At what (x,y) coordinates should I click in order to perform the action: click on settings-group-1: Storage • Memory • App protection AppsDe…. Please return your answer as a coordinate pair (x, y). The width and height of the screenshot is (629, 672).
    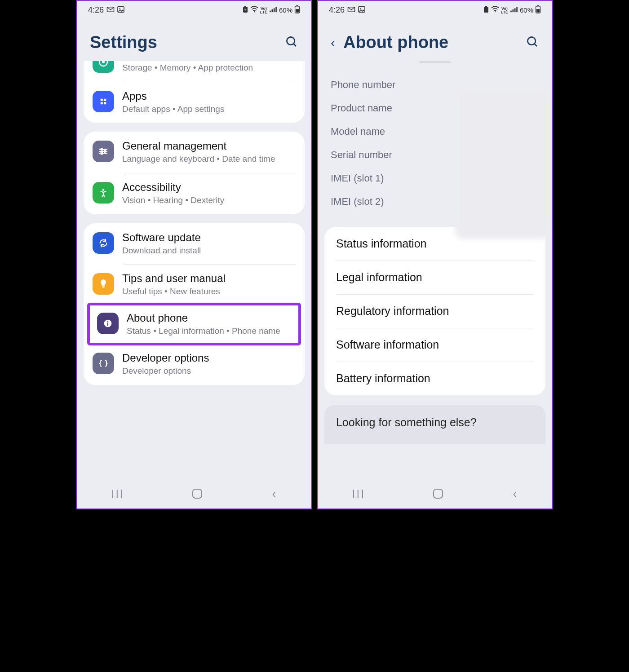
    Looking at the image, I should click on (194, 92).